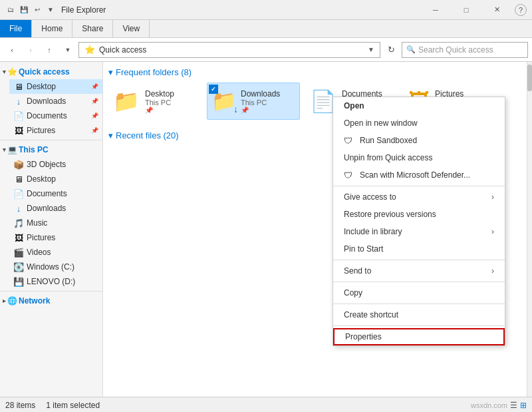  I want to click on sidebar-item-windows-c: 💽 Windows (C:), so click(56, 267).